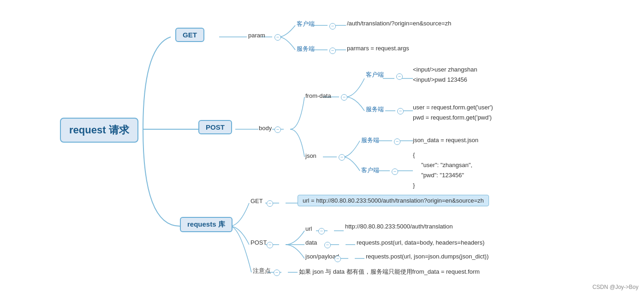 This screenshot has width=644, height=294. What do you see at coordinates (378, 48) in the screenshot?
I see `get-server-parmars: parmars = request.args` at bounding box center [378, 48].